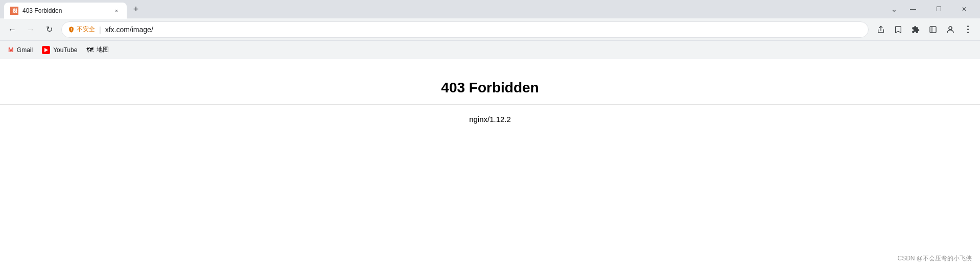  Describe the element at coordinates (59, 50) in the screenshot. I see `bookmark-youtube: YouTube` at that location.